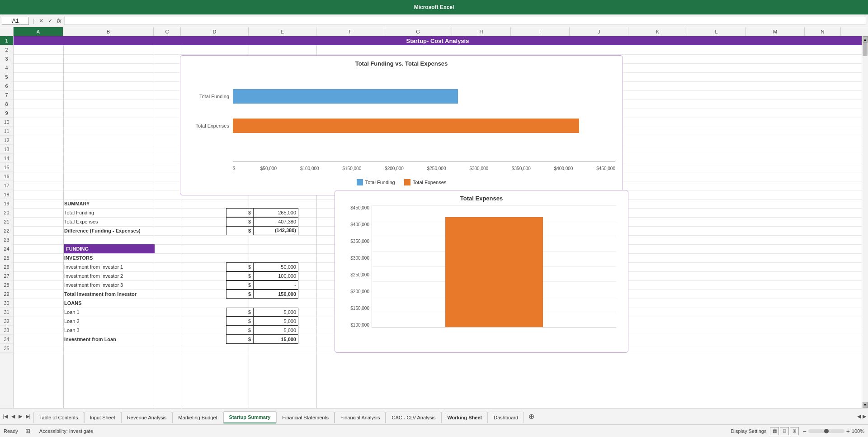 The height and width of the screenshot is (437, 868). Describe the element at coordinates (438, 41) in the screenshot. I see `spreadsheet-title: Startup- Cost Analysis` at that location.